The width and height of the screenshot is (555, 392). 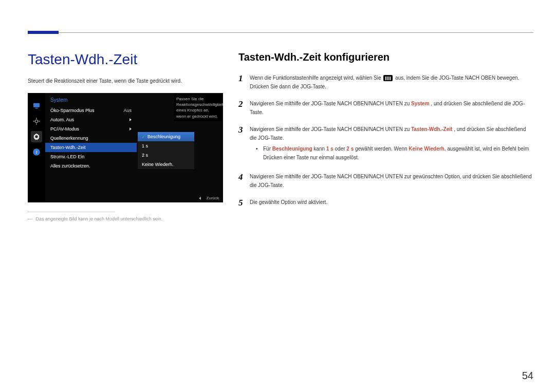 What do you see at coordinates (36, 137) in the screenshot?
I see `gear-icon` at bounding box center [36, 137].